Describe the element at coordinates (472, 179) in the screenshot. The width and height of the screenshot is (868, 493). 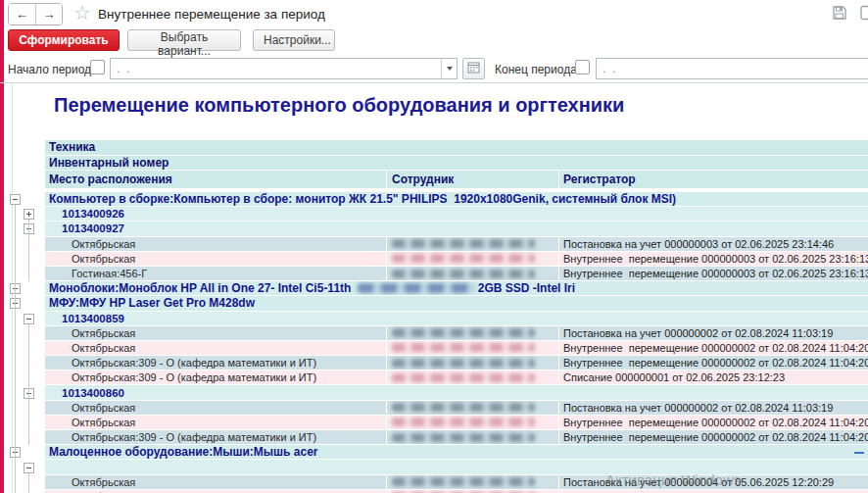
I see `column-header-employee: Сотрудник` at that location.